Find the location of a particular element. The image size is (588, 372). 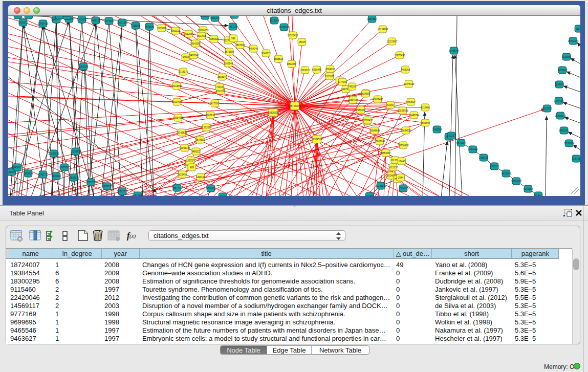

svg-text: 11170 is located at coordinates (578, 29).